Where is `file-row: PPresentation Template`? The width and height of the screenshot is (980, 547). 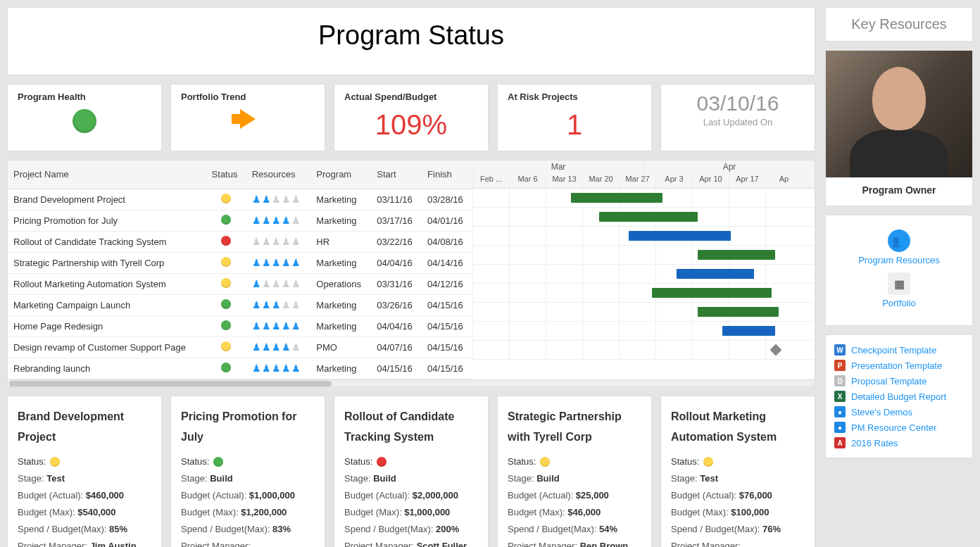 file-row: PPresentation Template is located at coordinates (899, 365).